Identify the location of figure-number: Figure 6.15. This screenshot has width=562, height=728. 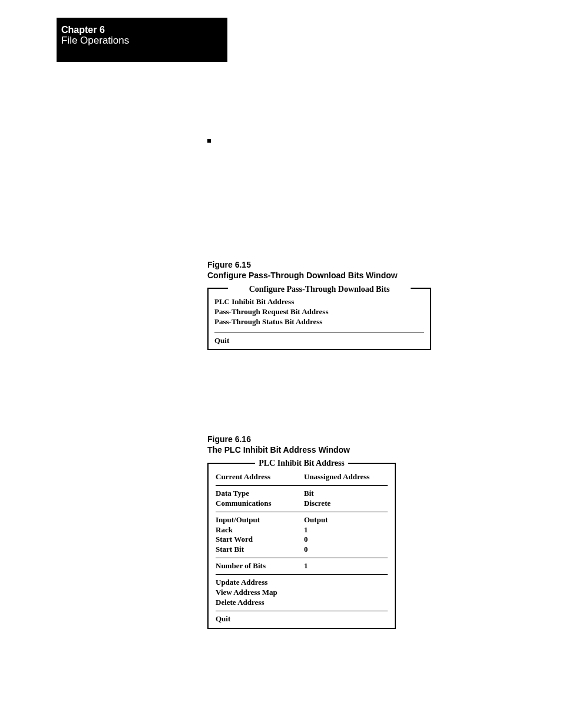
(303, 265).